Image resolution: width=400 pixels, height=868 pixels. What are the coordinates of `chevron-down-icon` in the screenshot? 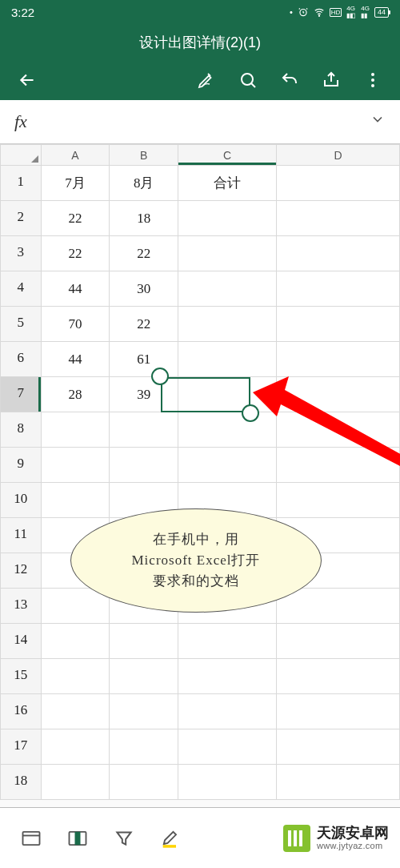 It's located at (378, 122).